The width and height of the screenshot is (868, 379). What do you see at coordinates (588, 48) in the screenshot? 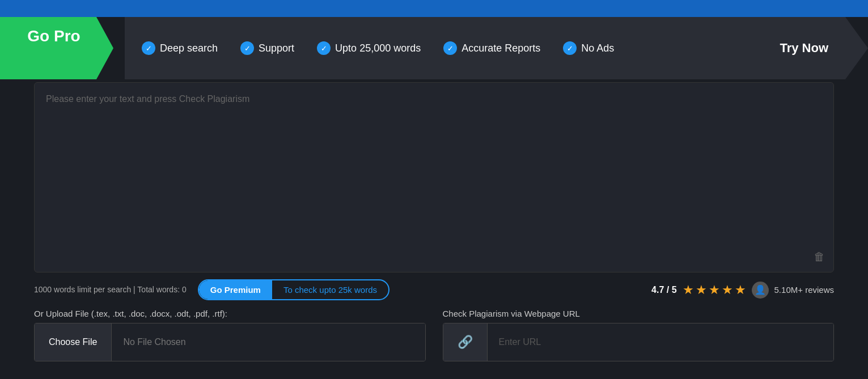
I see `feature-no-ads: ✓ No Ads` at bounding box center [588, 48].